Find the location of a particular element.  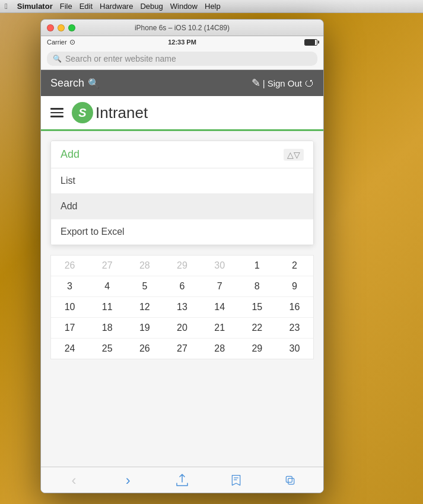

safari-search-icon: 🔍 is located at coordinates (57, 59).